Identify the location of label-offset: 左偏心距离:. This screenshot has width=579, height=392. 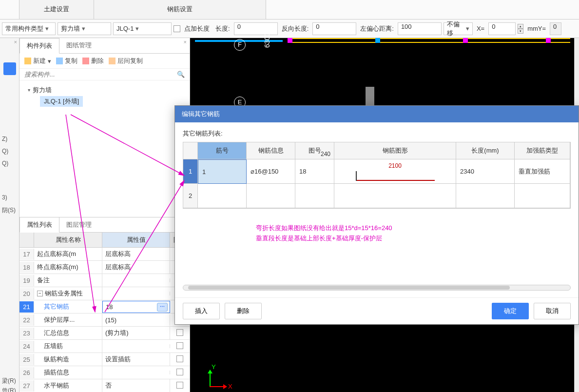
(377, 29).